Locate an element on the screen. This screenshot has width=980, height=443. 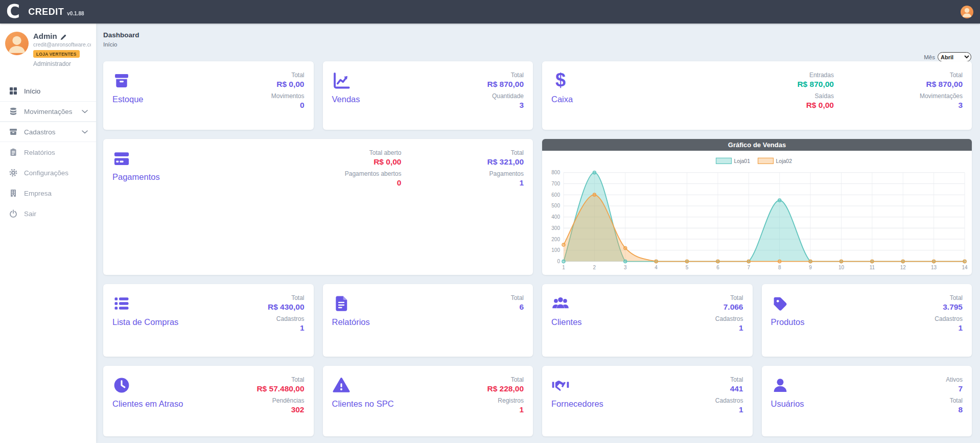
stat-value: 7 is located at coordinates (961, 389).